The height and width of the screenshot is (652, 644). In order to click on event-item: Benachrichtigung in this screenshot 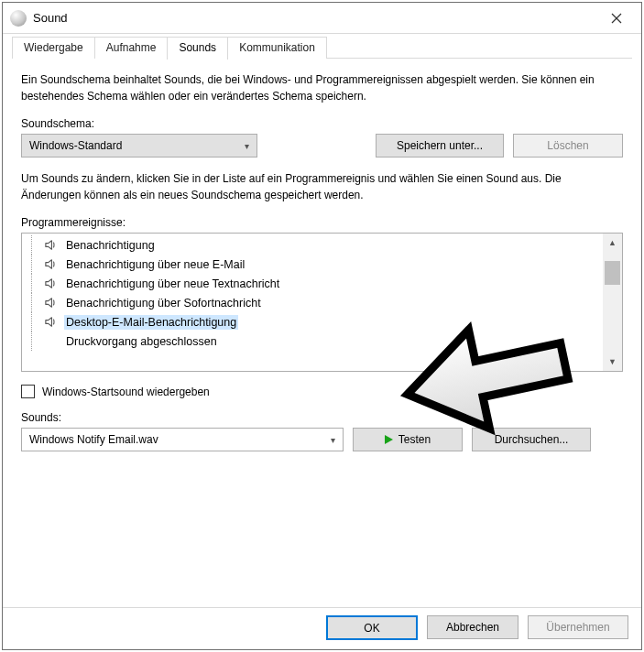, I will do `click(312, 245)`.